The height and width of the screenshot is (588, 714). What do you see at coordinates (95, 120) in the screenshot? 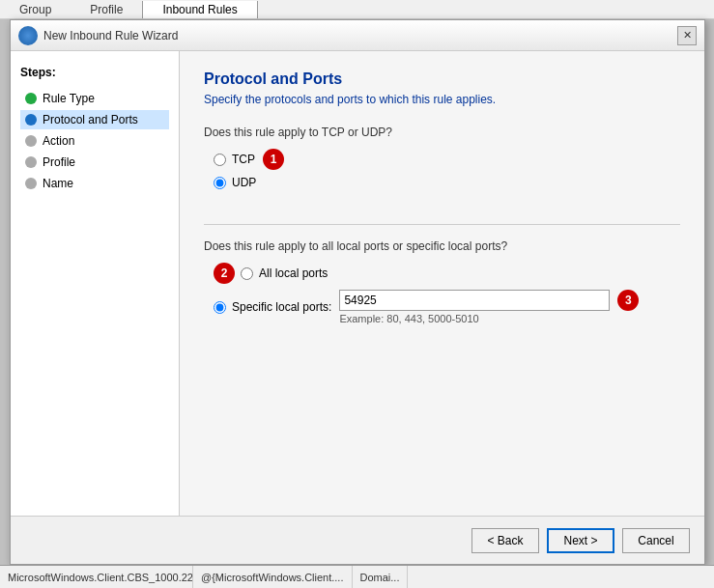
I see `step-protocol-ports: Protocol and Ports` at bounding box center [95, 120].